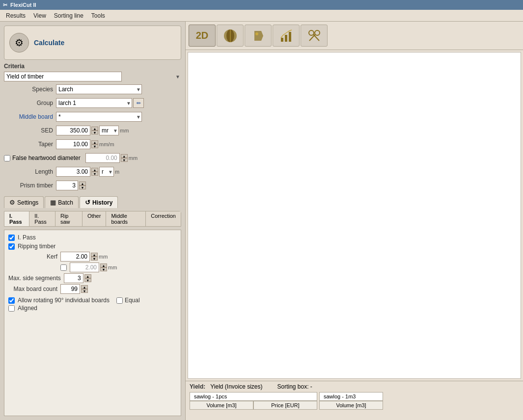 The image size is (523, 420). What do you see at coordinates (261, 16) in the screenshot?
I see `menubar: Results View Sorting line Tools` at bounding box center [261, 16].